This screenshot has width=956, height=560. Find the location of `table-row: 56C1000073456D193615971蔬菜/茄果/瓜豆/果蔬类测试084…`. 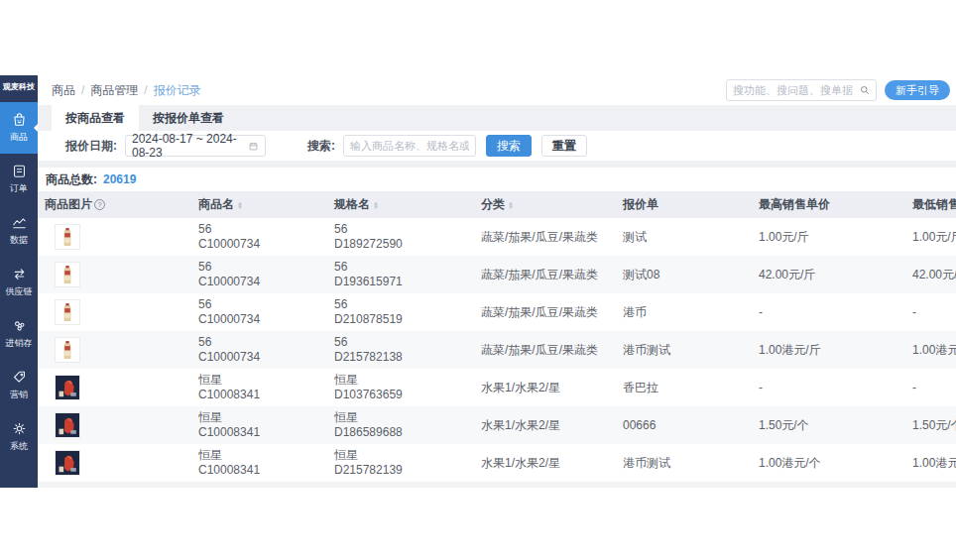

table-row: 56C1000073456D193615971蔬菜/茄果/瓜豆/果蔬类测试084… is located at coordinates (497, 275).